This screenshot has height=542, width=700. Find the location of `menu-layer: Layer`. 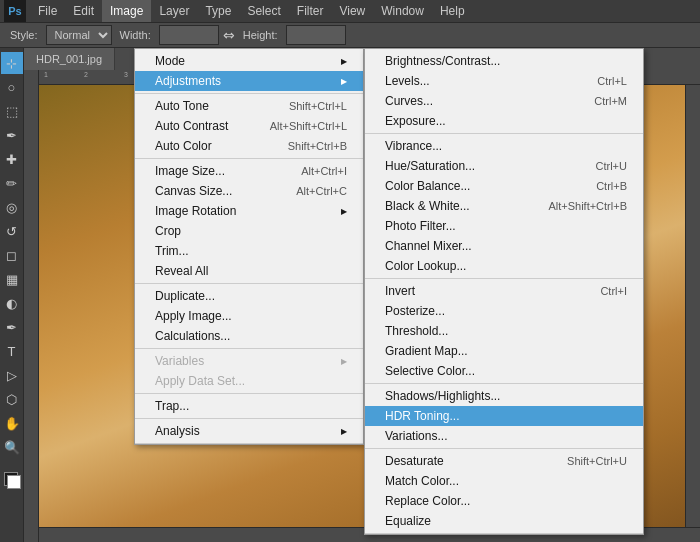

menu-layer: Layer is located at coordinates (174, 11).